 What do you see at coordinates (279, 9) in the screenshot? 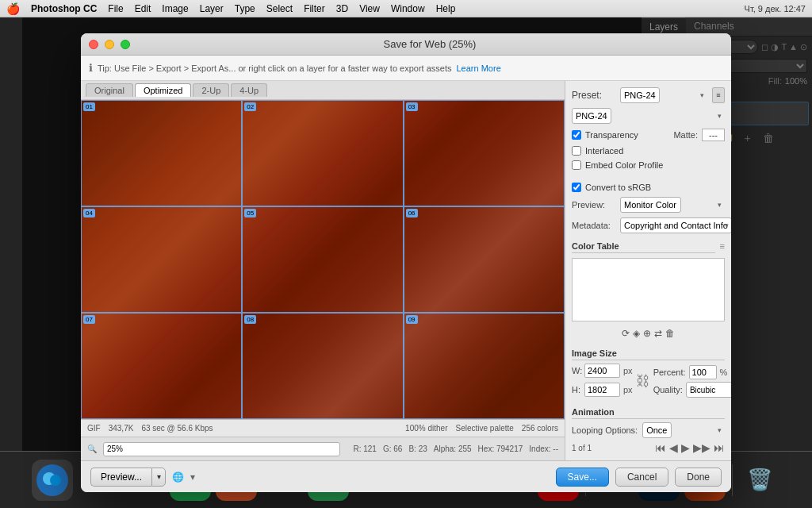
I see `menu-select: Select` at bounding box center [279, 9].